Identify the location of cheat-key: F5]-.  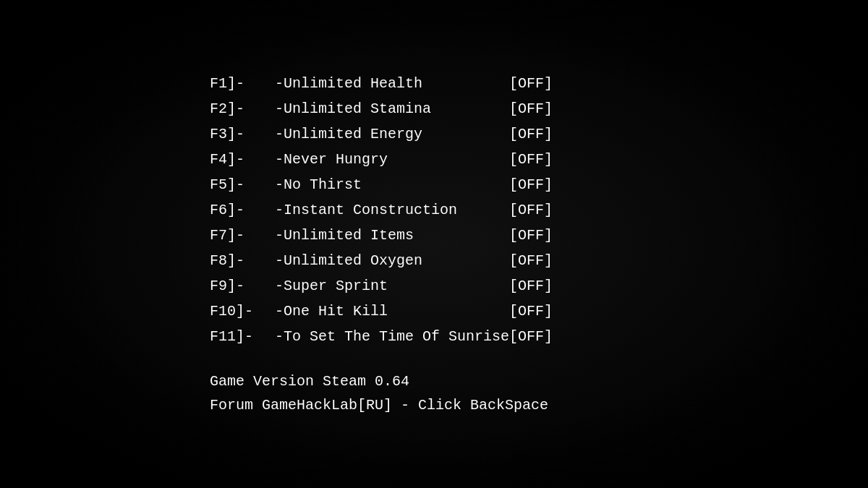
(242, 185).